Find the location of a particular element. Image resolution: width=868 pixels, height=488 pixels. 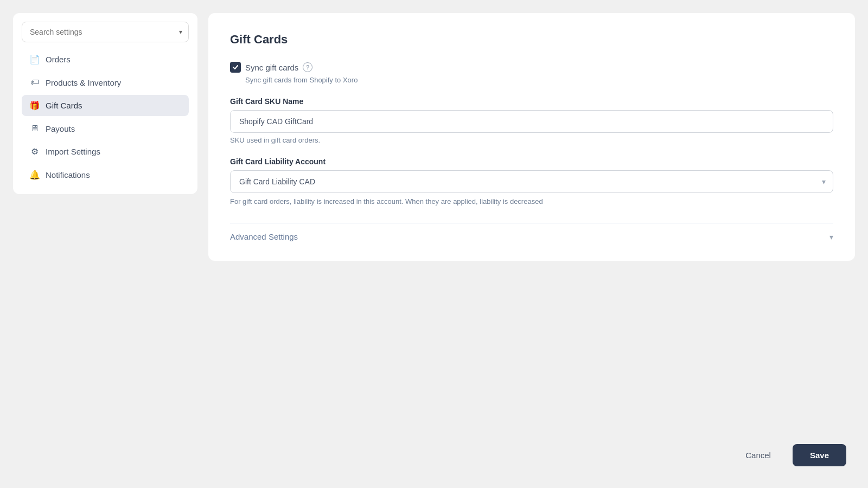

advanced-settings-label: Advanced Settings is located at coordinates (264, 236).